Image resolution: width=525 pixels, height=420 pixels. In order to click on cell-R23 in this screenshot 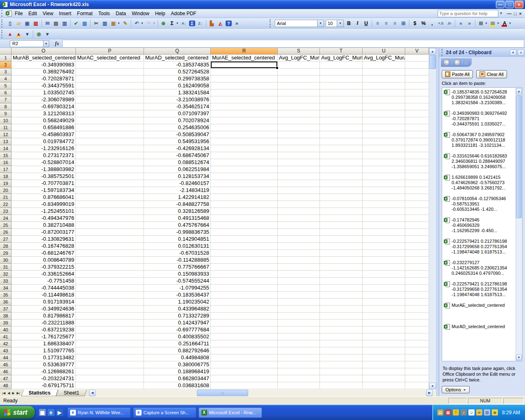, I will do `click(244, 212)`.